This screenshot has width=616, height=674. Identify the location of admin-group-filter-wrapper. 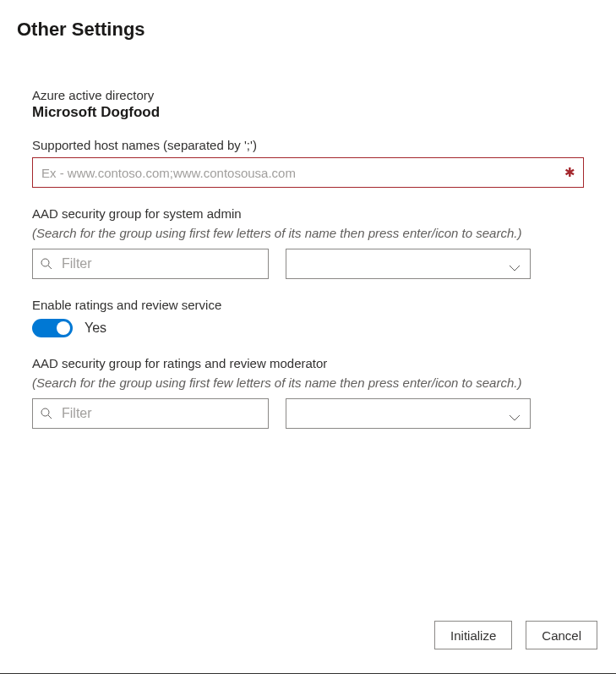
(150, 264).